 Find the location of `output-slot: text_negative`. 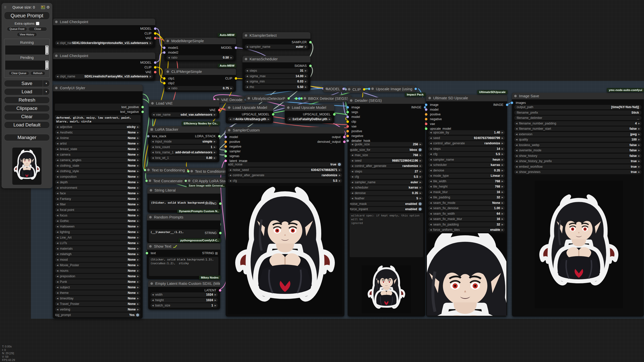

output-slot: text_negative is located at coordinates (98, 112).